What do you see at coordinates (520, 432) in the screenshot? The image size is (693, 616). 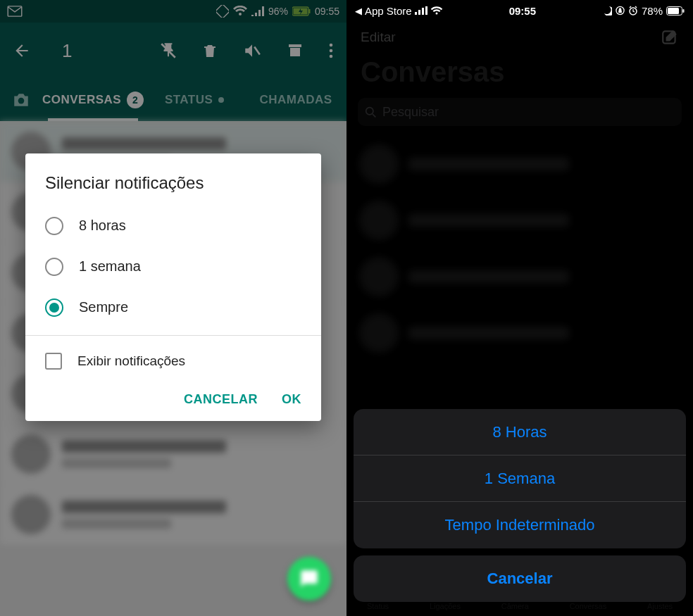 I see `sheet-option-8-horas: 8 Horas` at bounding box center [520, 432].